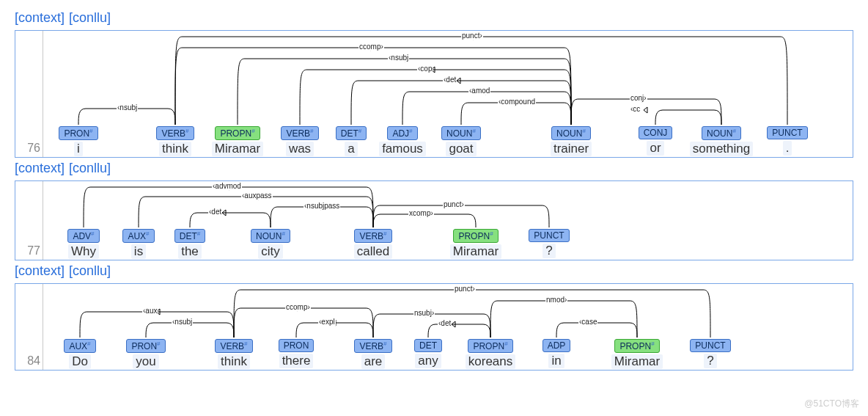 The image size is (868, 416). I want to click on dep-label-nsubj: nsubj›, so click(424, 313).